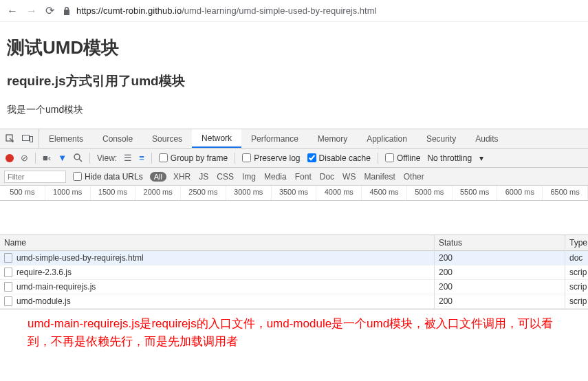 Image resolution: width=588 pixels, height=381 pixels. What do you see at coordinates (10, 158) in the screenshot?
I see `record-icon` at bounding box center [10, 158].